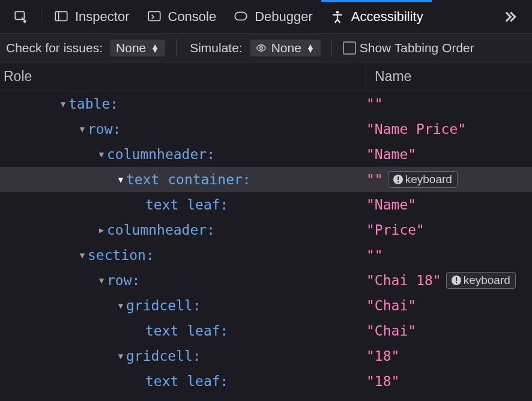  Describe the element at coordinates (189, 179) in the screenshot. I see `role-label: text container:` at that location.